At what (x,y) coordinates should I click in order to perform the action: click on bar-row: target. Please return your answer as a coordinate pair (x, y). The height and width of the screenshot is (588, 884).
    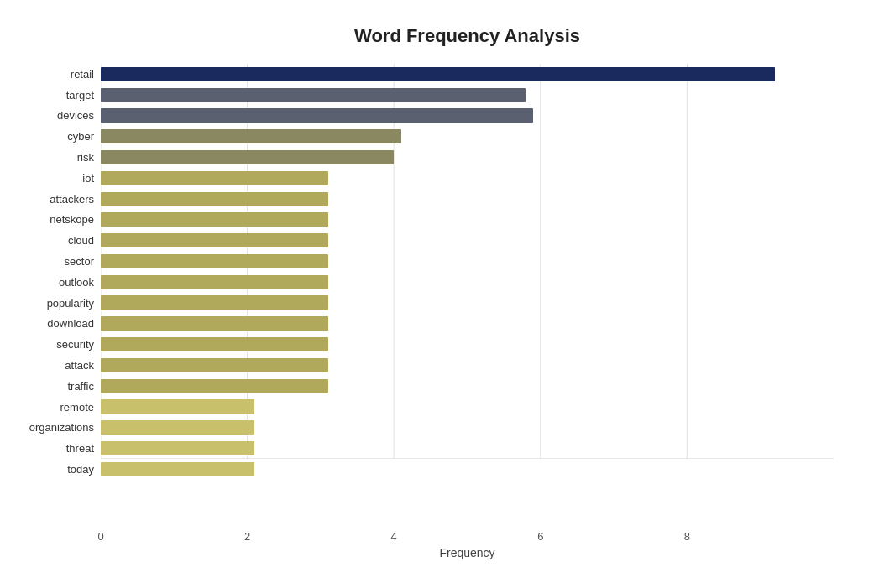
    Looking at the image, I should click on (467, 96).